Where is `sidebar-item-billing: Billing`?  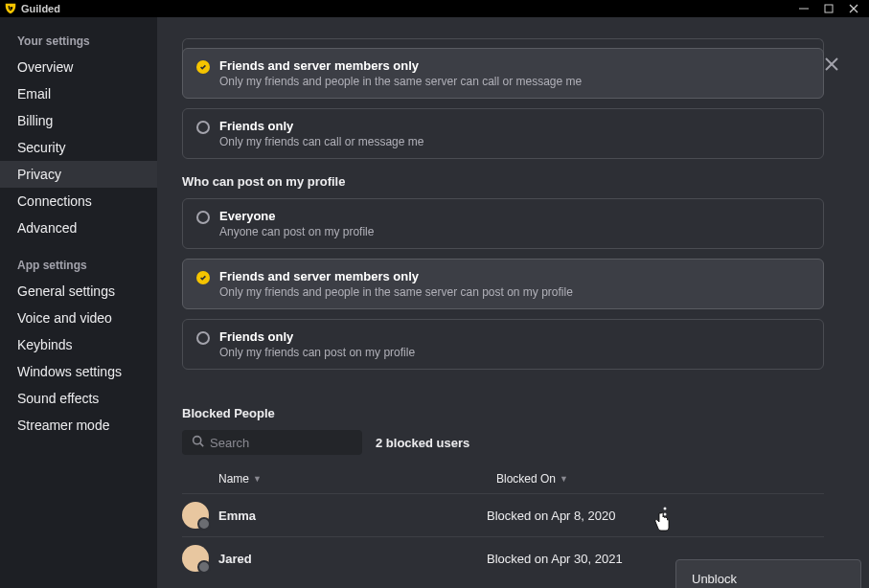 sidebar-item-billing: Billing is located at coordinates (79, 121).